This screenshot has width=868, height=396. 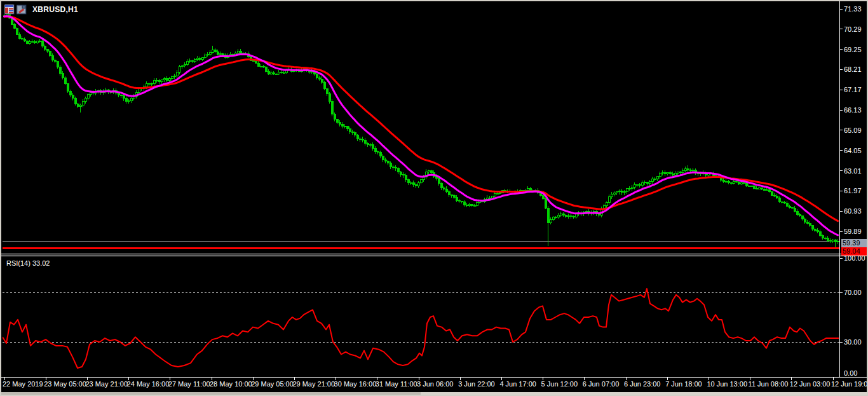 I want to click on time-tick-label: 24 May 16:00, so click(x=149, y=384).